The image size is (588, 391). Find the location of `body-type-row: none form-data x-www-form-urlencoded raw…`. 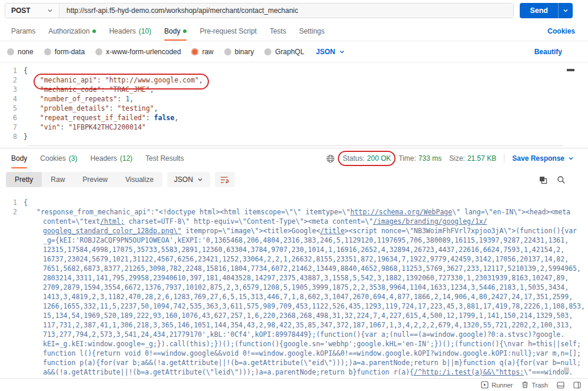

body-type-row: none form-data x-www-form-urlencoded raw… is located at coordinates (294, 52).